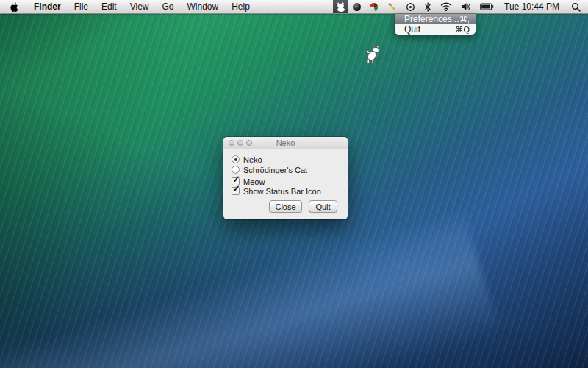  I want to click on zoom-window-button, so click(249, 143).